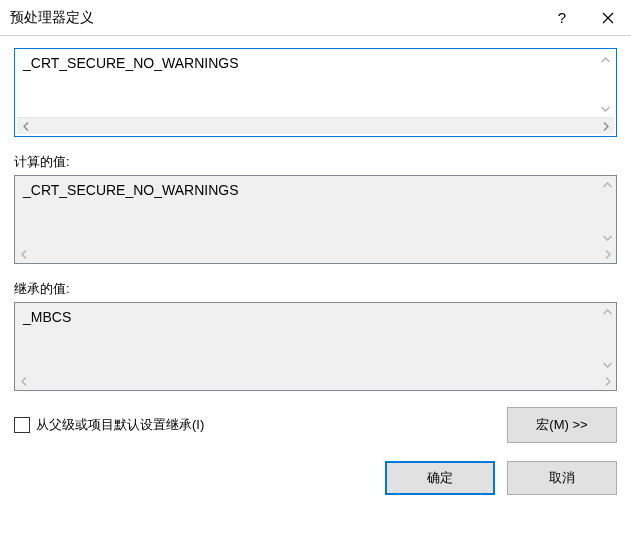 This screenshot has width=631, height=559. Describe the element at coordinates (608, 18) in the screenshot. I see `close-icon` at that location.